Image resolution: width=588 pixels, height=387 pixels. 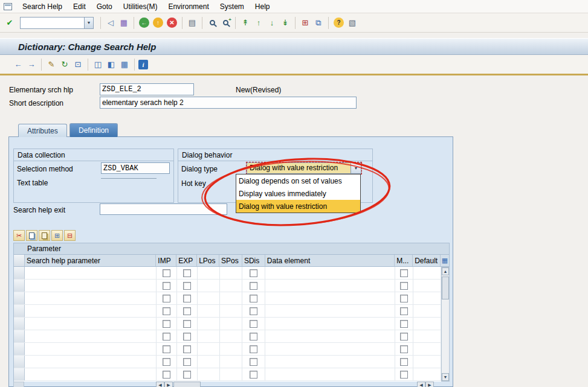 What do you see at coordinates (52, 23) in the screenshot?
I see `command-field` at bounding box center [52, 23].